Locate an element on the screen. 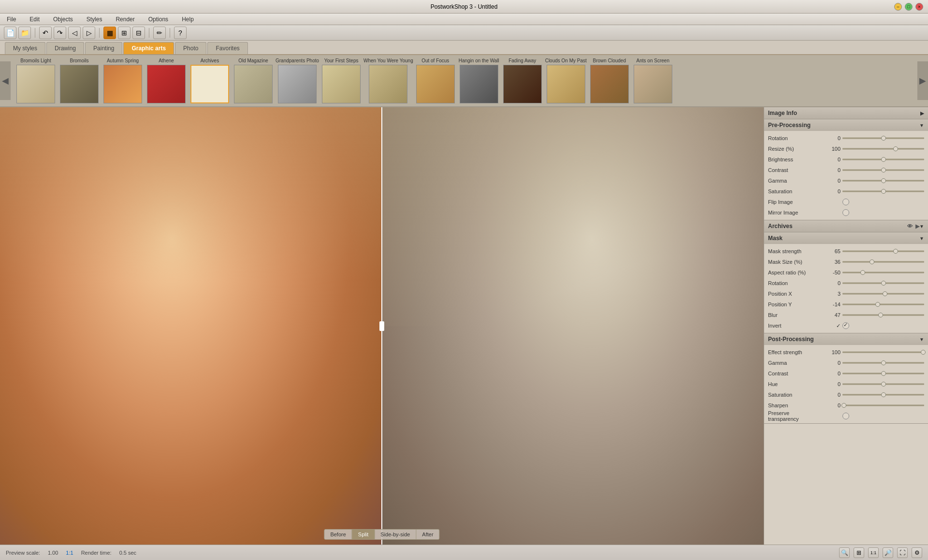 The image size is (928, 560). thumb-your-first-steps: Your First Steps is located at coordinates (341, 81).